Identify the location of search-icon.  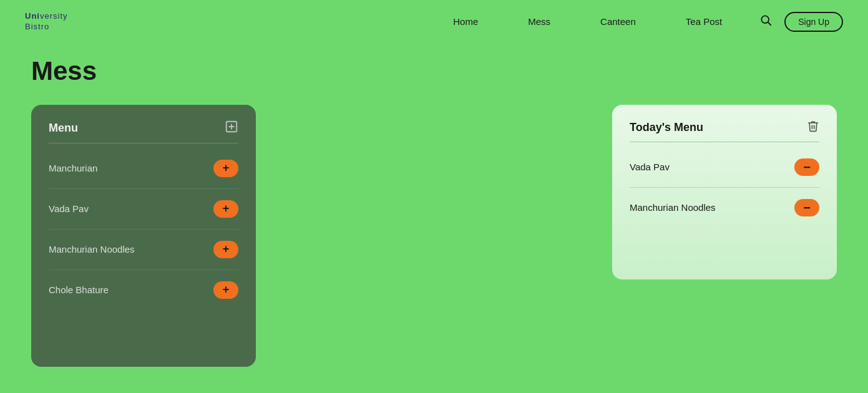
(766, 21).